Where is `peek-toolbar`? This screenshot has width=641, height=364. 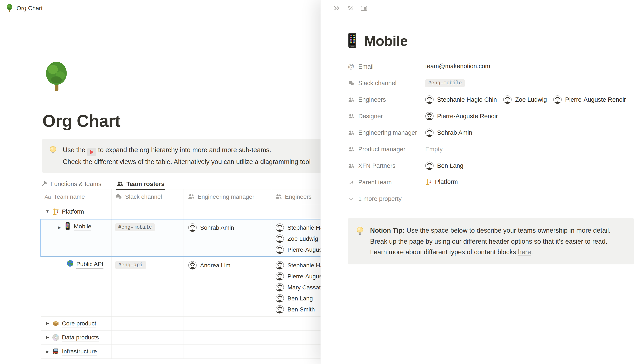 peek-toolbar is located at coordinates (350, 8).